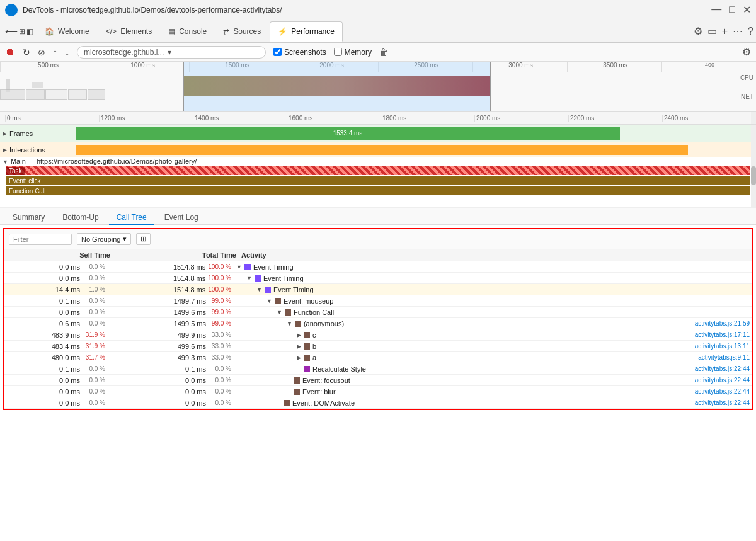  I want to click on table-row: 483.9 ms 31.9 % 499.9 ms 33.0 % ▶ c acti…, so click(378, 335).